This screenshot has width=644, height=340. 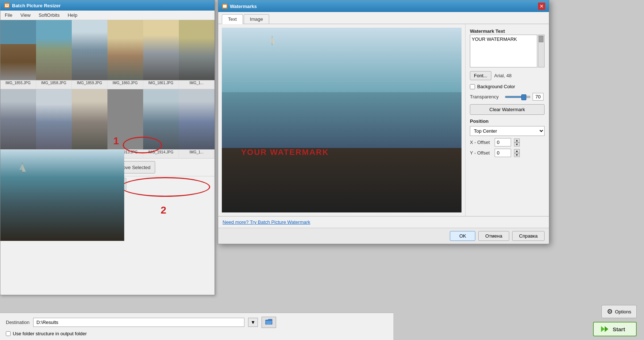 What do you see at coordinates (197, 322) in the screenshot?
I see `destination-row: Destination ▼` at bounding box center [197, 322].